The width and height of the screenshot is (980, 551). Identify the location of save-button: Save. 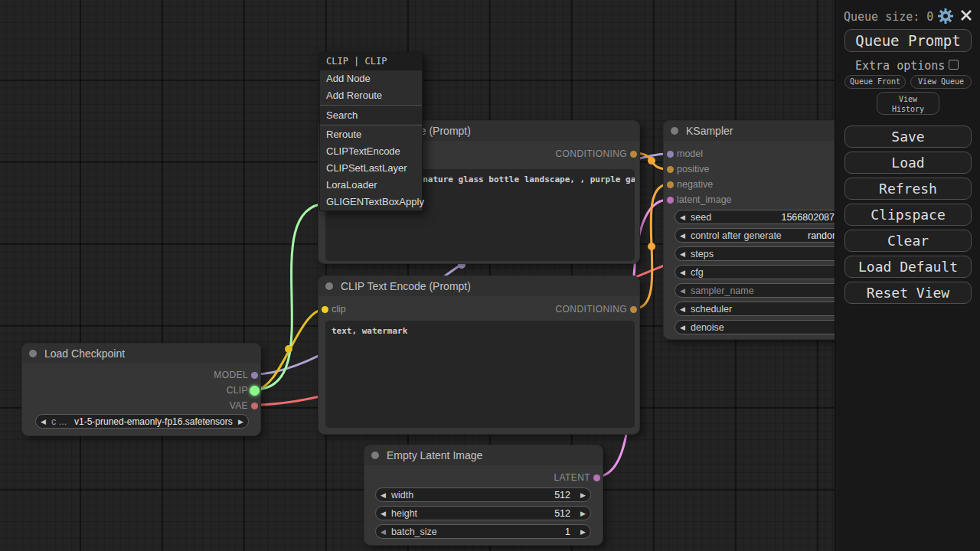
(908, 136).